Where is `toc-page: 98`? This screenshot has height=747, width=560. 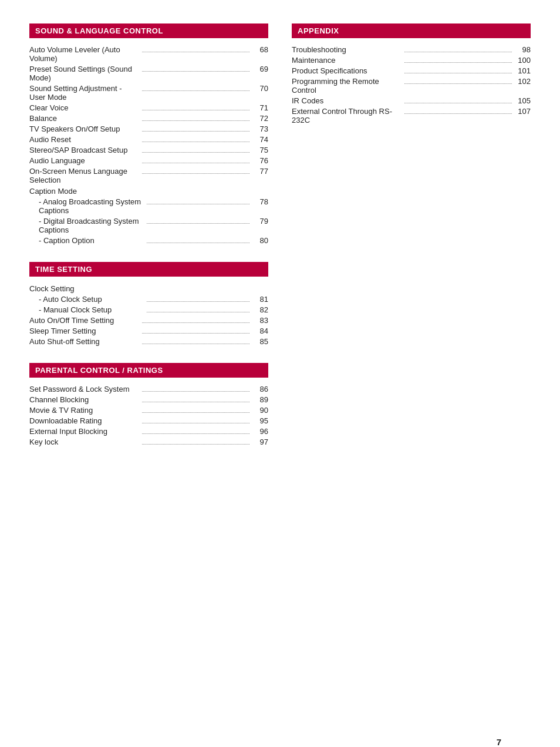
toc-page: 98 is located at coordinates (522, 49).